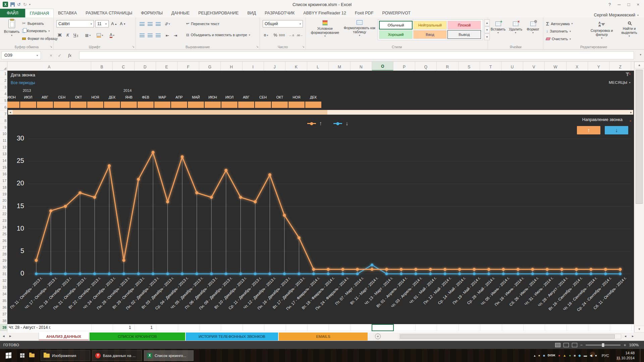 Image resolution: width=644 pixels, height=362 pixels. I want to click on alignment-dialog-launcher: ↘, so click(257, 47).